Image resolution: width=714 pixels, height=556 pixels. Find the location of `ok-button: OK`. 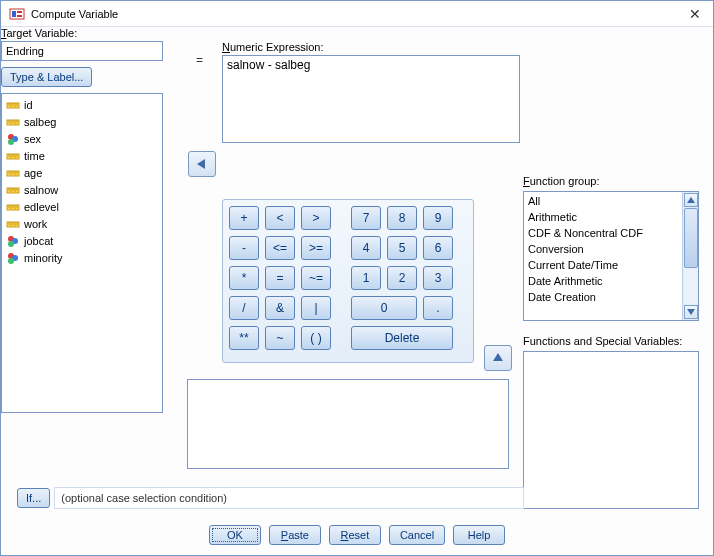

ok-button: OK is located at coordinates (235, 535).